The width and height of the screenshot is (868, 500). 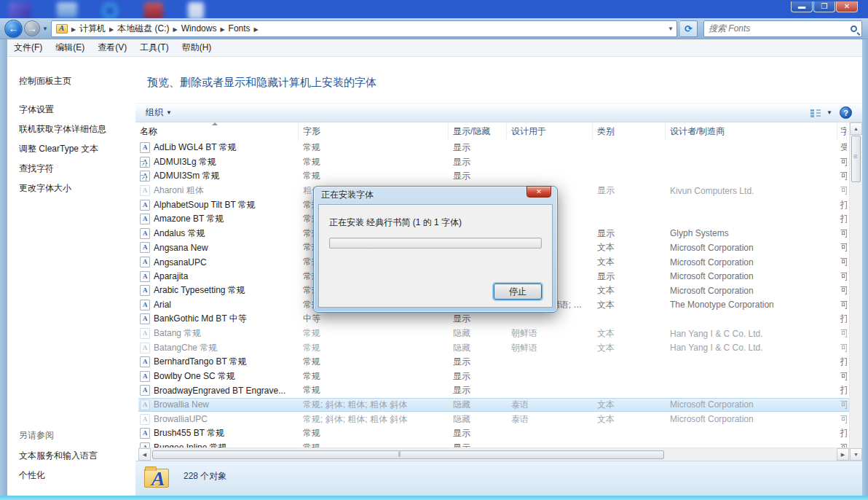 What do you see at coordinates (374, 131) in the screenshot?
I see `column-header-1: 字形` at bounding box center [374, 131].